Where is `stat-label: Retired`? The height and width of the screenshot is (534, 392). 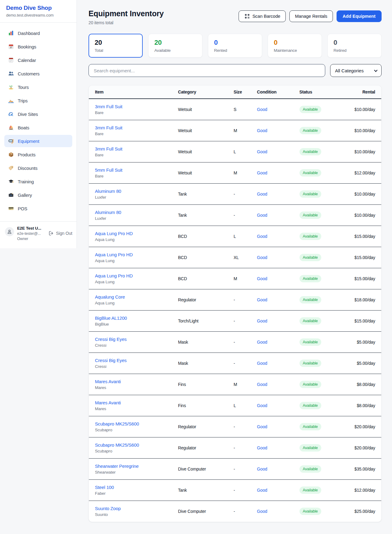 stat-label: Retired is located at coordinates (355, 50).